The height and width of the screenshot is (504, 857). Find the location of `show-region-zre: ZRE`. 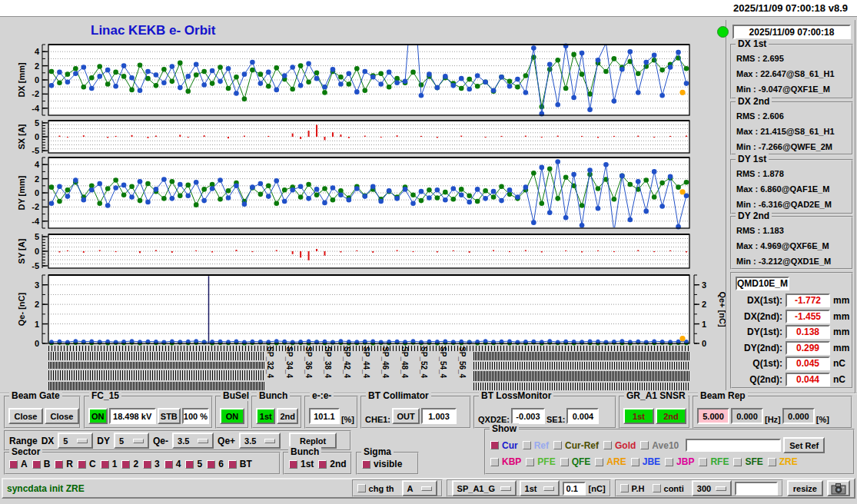

show-region-zre: ZRE is located at coordinates (782, 462).